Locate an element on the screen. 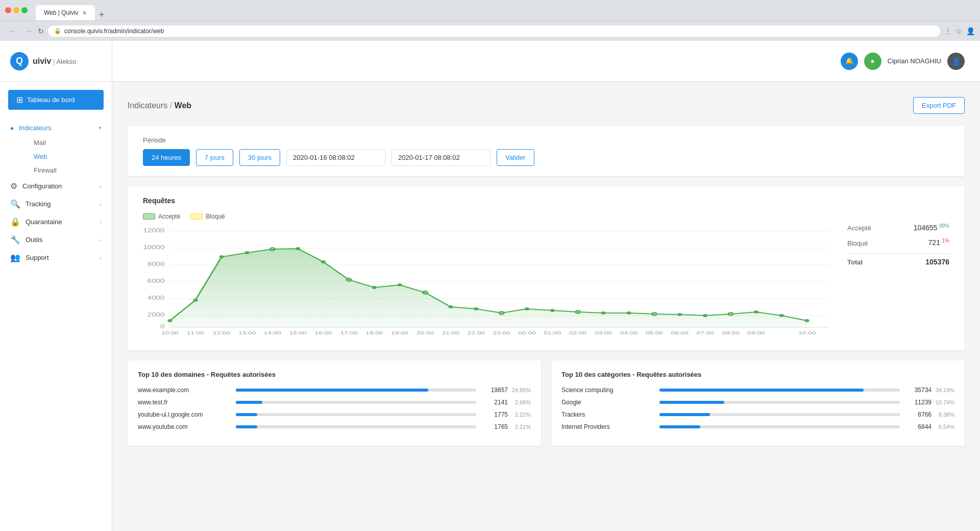 The width and height of the screenshot is (980, 531). address-bar: 🔒 console.quiviv.fr/admin/indicator/web is located at coordinates (494, 31).